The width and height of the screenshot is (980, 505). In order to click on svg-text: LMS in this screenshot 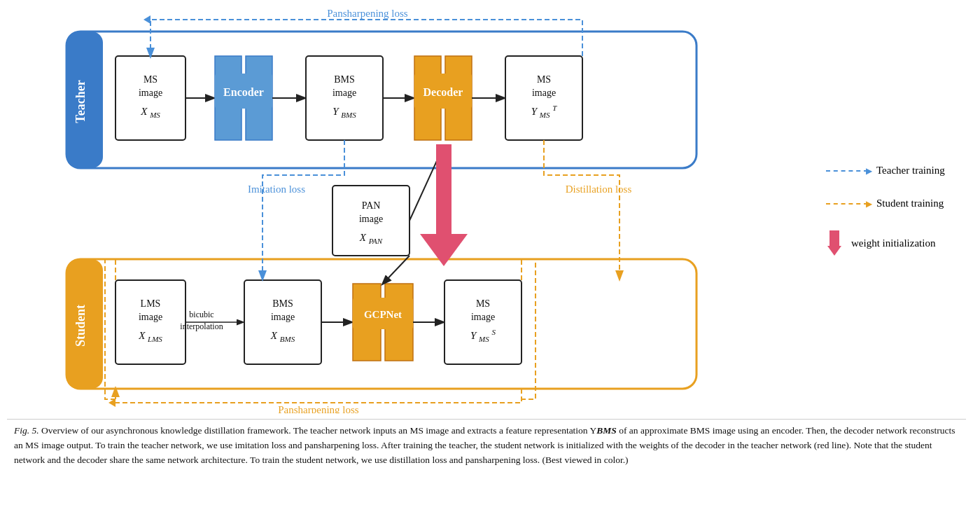, I will do `click(151, 304)`.